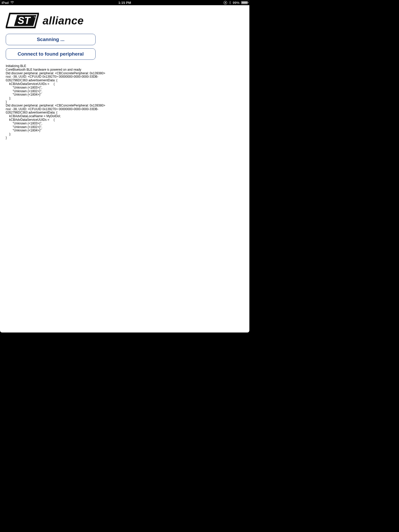 The width and height of the screenshot is (399, 532). I want to click on battery-percent: 99%, so click(236, 3).